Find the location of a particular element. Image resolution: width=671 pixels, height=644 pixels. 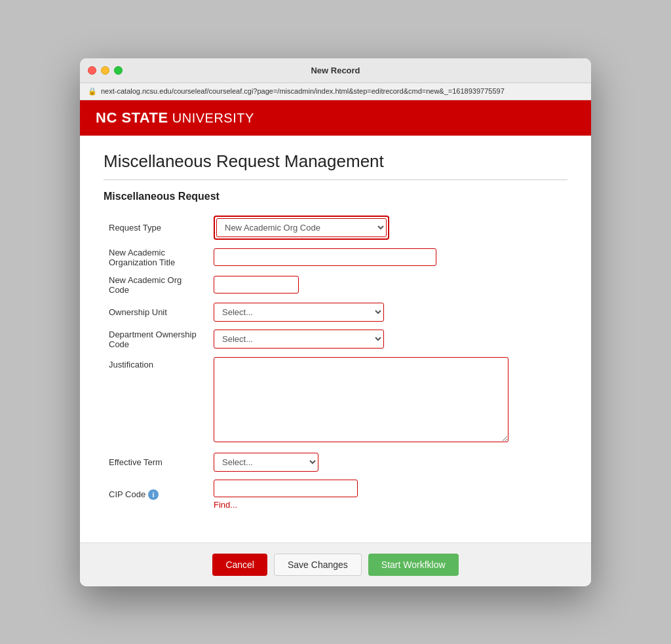

start-workflow-button: Start Workfklow is located at coordinates (413, 565).